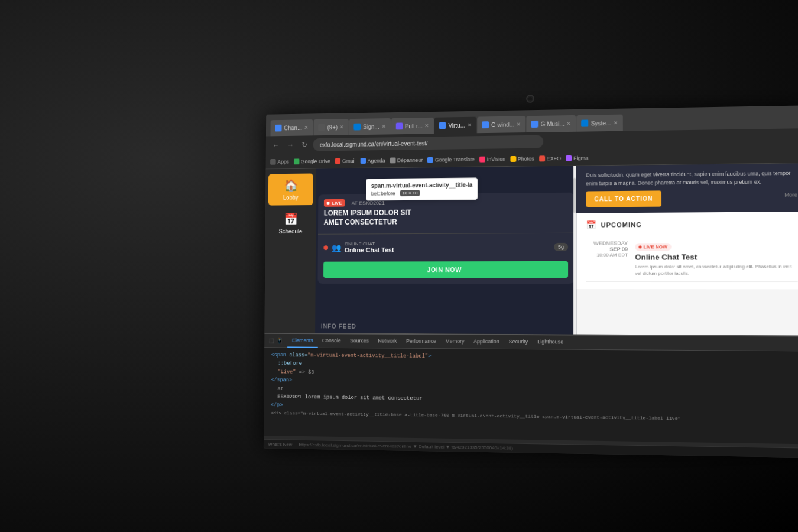 This screenshot has height=532, width=798. What do you see at coordinates (553, 124) in the screenshot?
I see `tab-label: G Musi...` at bounding box center [553, 124].